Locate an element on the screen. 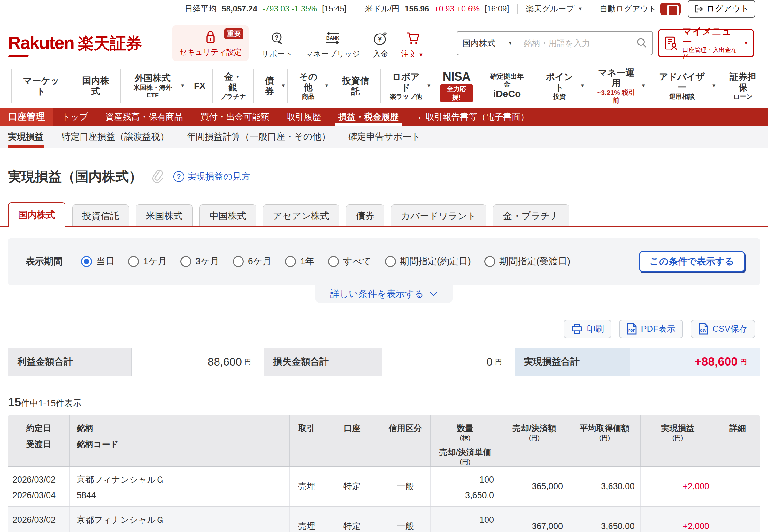 The width and height of the screenshot is (768, 532). arrow-right-icon: → is located at coordinates (418, 117).